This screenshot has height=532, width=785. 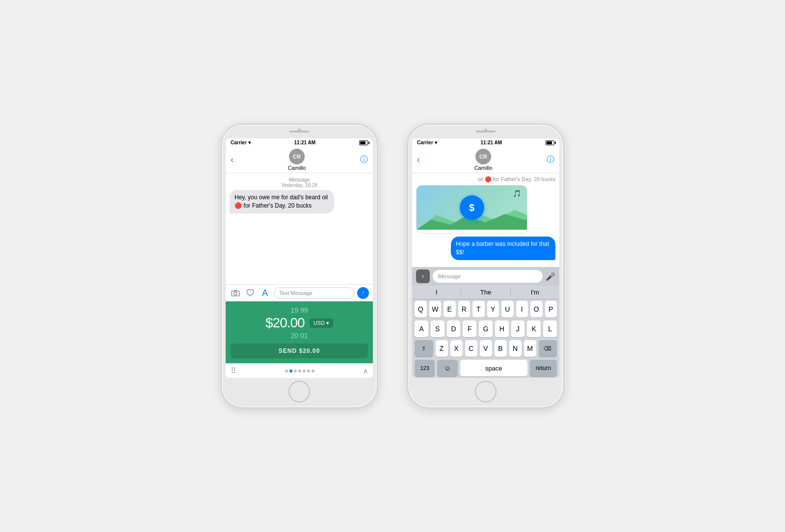 What do you see at coordinates (321, 323) in the screenshot?
I see `pay-currency-selector: USD ▾` at bounding box center [321, 323].